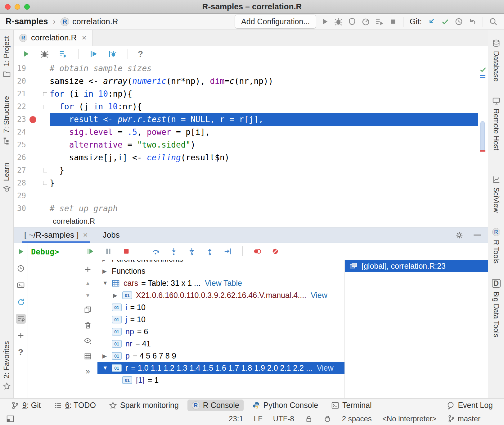 This screenshot has width=504, height=425. I want to click on code-line-text: for (j in 10:nr){, so click(264, 107).